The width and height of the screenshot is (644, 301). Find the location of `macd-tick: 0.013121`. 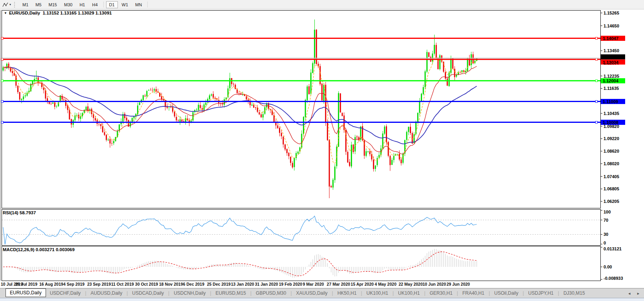

macd-tick: 0.013121 is located at coordinates (613, 249).